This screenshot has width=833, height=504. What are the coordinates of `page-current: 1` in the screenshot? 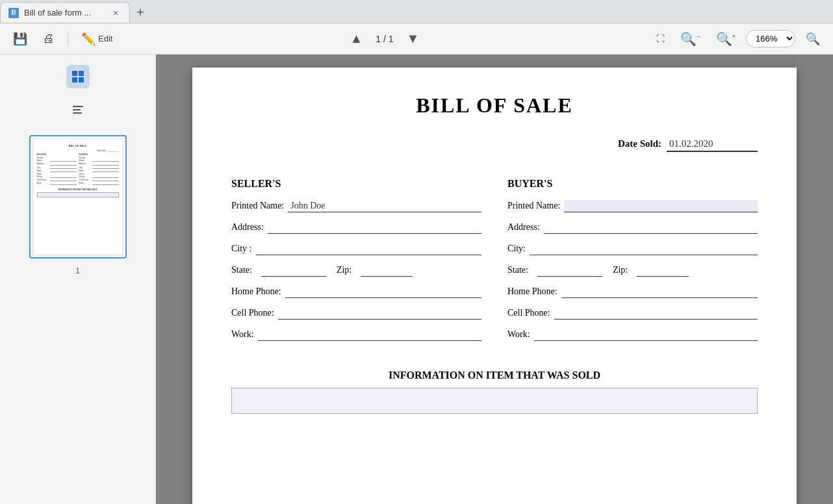 It's located at (378, 39).